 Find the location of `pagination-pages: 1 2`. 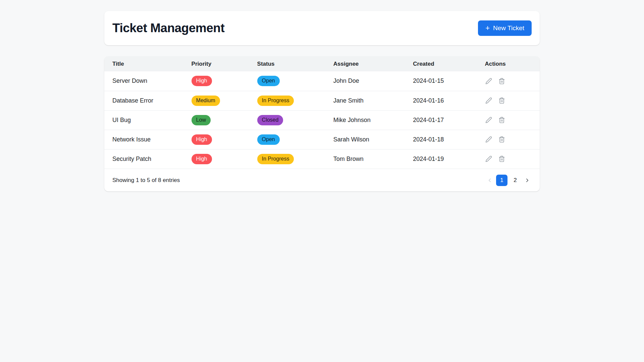

pagination-pages: 1 2 is located at coordinates (508, 180).